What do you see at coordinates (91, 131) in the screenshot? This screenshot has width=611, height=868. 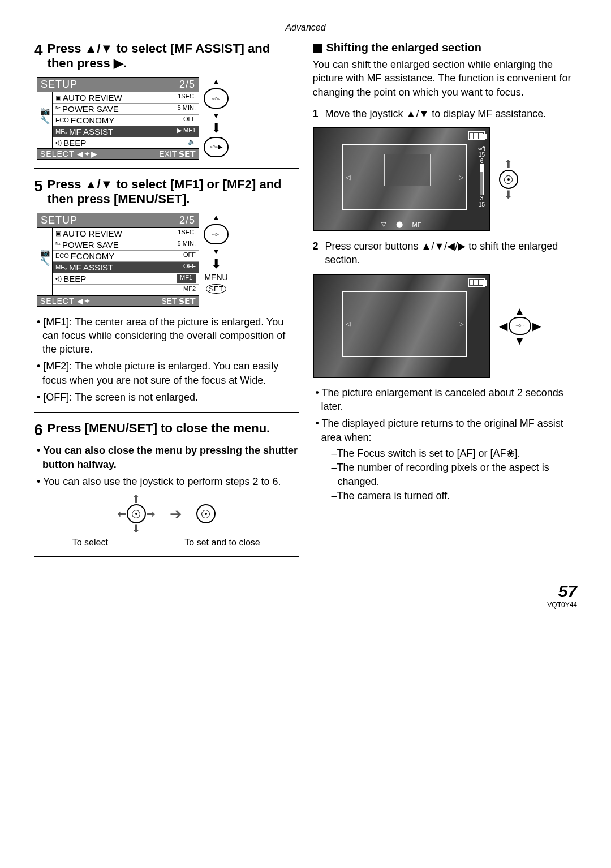 I see `label-mf-assist: MF ASSIST` at bounding box center [91, 131].